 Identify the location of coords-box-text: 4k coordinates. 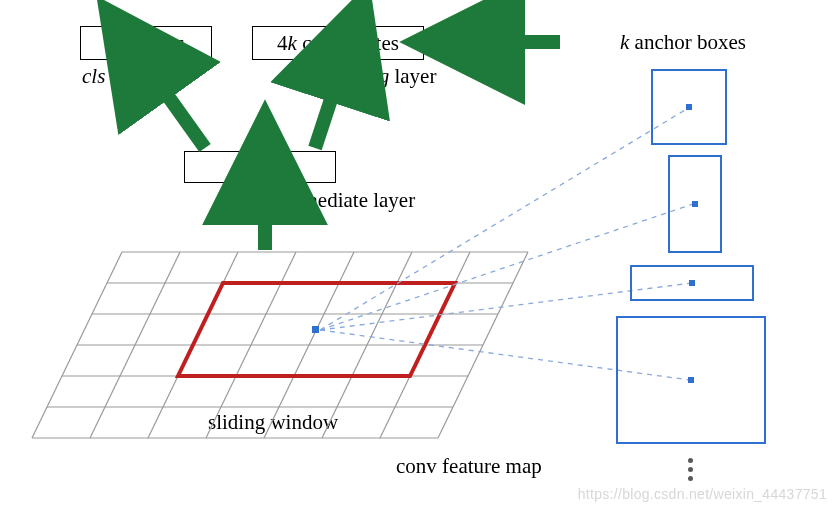
(338, 44).